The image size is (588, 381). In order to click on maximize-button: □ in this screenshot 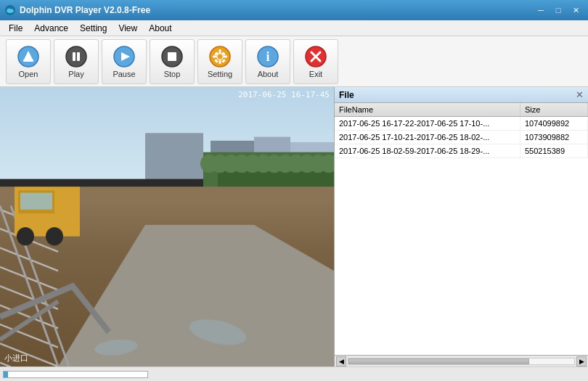, I will do `click(558, 10)`.